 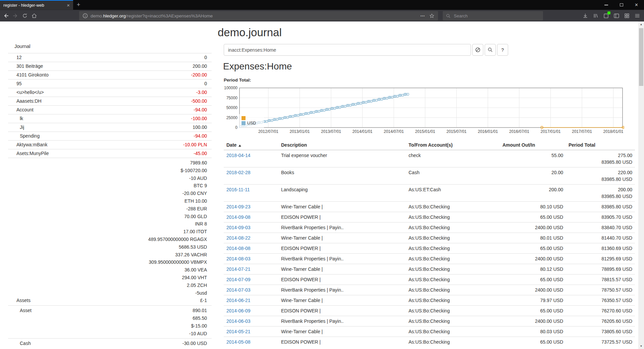 I want to click on account-cell: As:US:Bo:Checking, so click(x=453, y=269).